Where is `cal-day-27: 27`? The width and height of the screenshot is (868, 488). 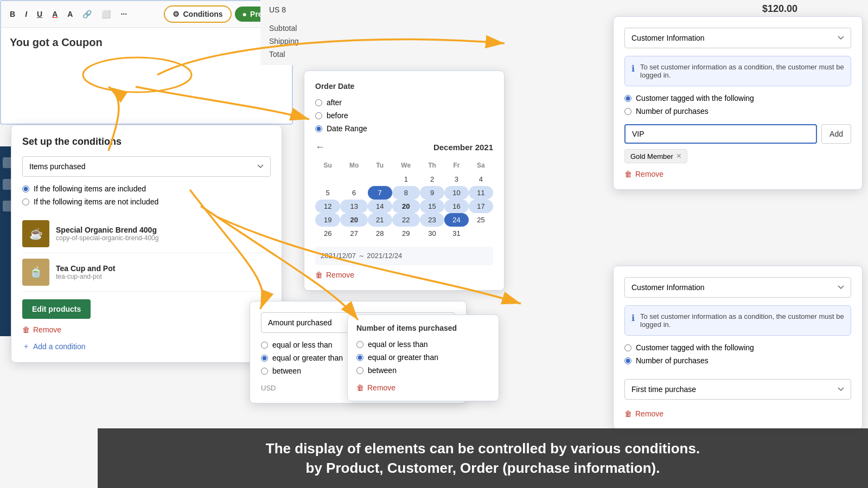
cal-day-27: 27 is located at coordinates (354, 233).